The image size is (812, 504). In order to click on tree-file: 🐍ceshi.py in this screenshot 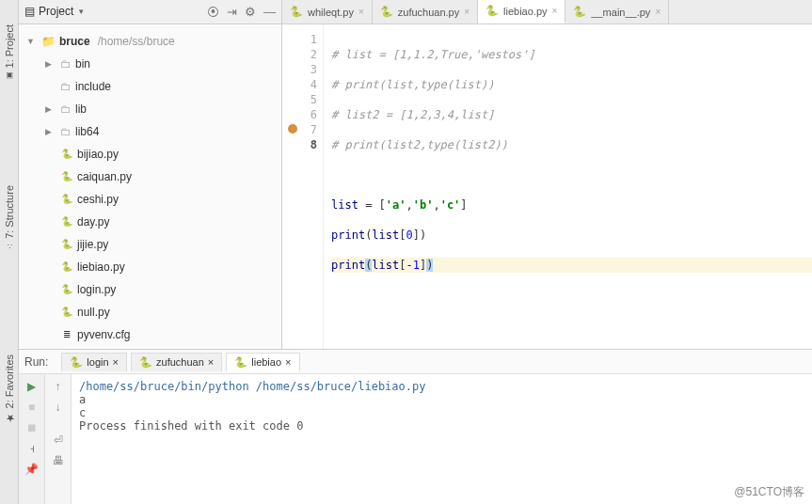, I will do `click(151, 199)`.